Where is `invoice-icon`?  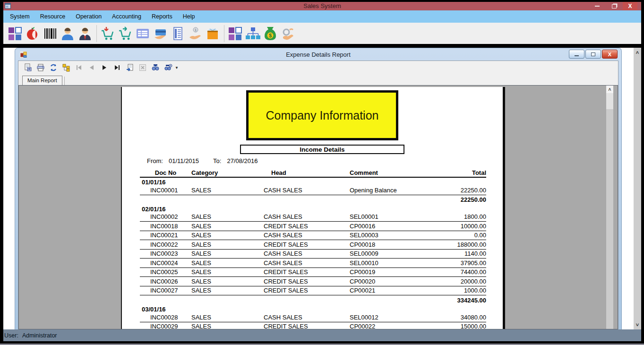
invoice-icon is located at coordinates (143, 34).